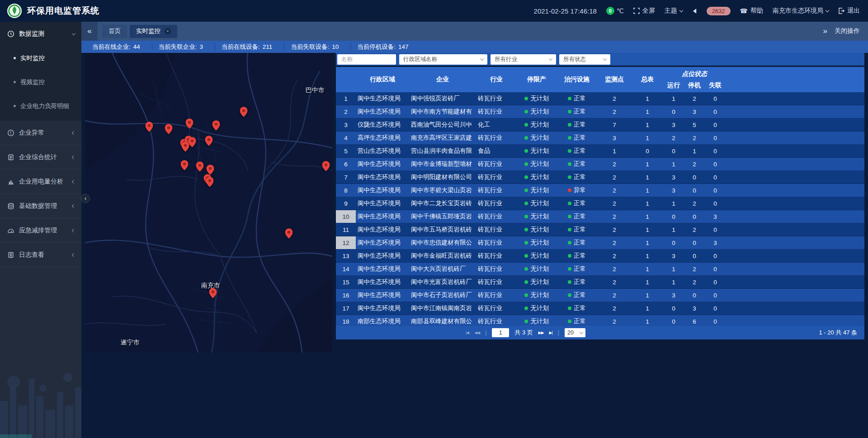 This screenshot has width=868, height=438. Describe the element at coordinates (600, 320) in the screenshot. I see `table-row: 18南部生态环境局南部县双峰建材有限公砖瓦行业无计划正常21060` at that location.